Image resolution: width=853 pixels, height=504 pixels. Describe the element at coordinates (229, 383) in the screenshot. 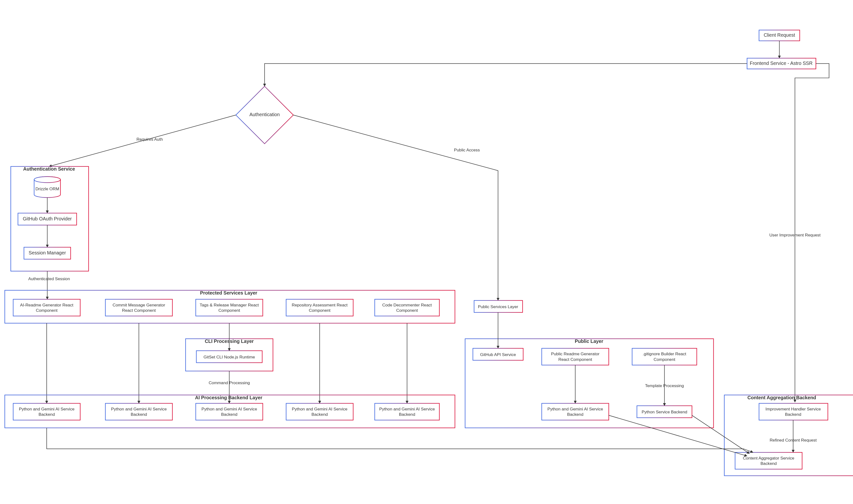

I see `label-command-processing: Command Processing` at that location.